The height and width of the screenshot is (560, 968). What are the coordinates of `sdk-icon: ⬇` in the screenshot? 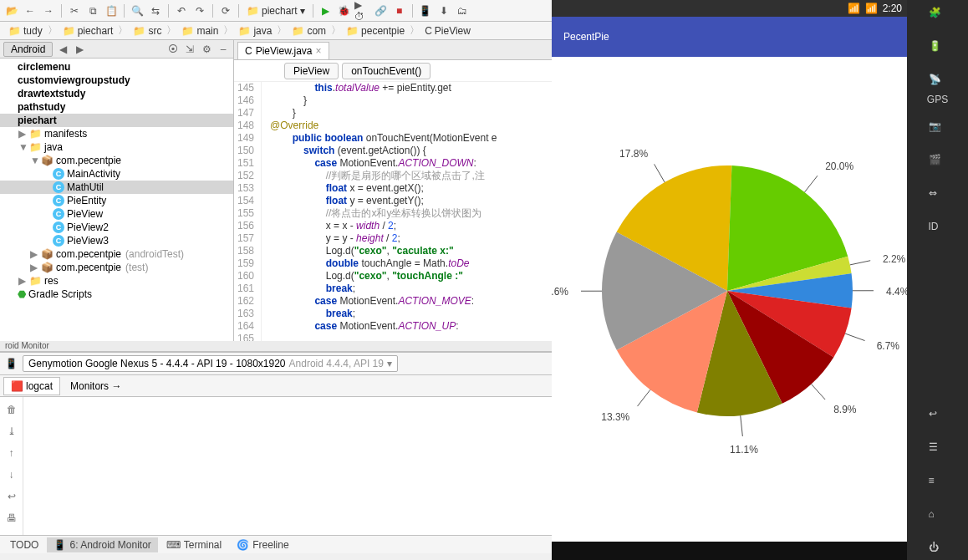 It's located at (444, 11).